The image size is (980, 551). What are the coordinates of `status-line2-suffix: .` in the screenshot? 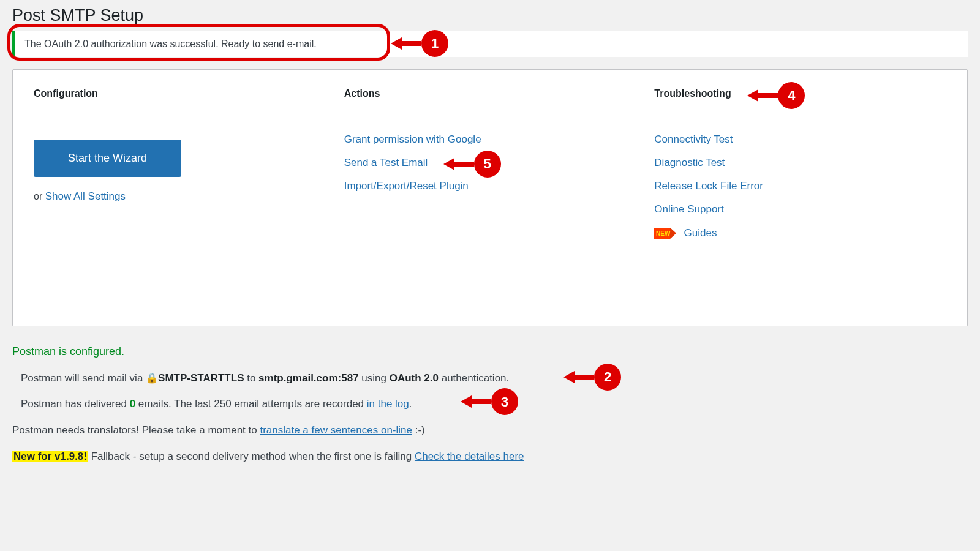 It's located at (410, 404).